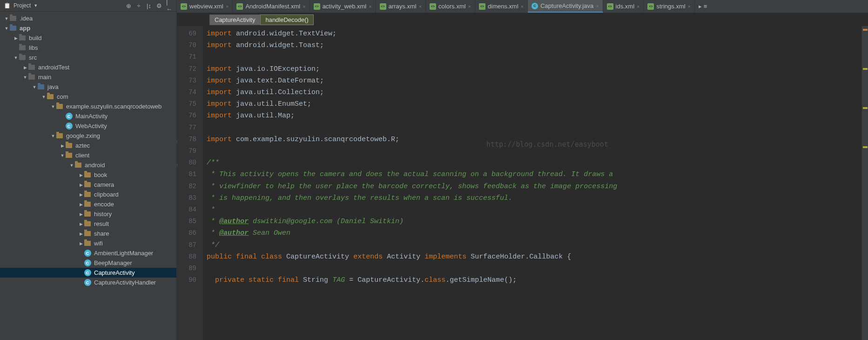 This screenshot has width=868, height=340. What do you see at coordinates (534, 81) in the screenshot?
I see `code-line: import java.text.DateFormat;` at bounding box center [534, 81].